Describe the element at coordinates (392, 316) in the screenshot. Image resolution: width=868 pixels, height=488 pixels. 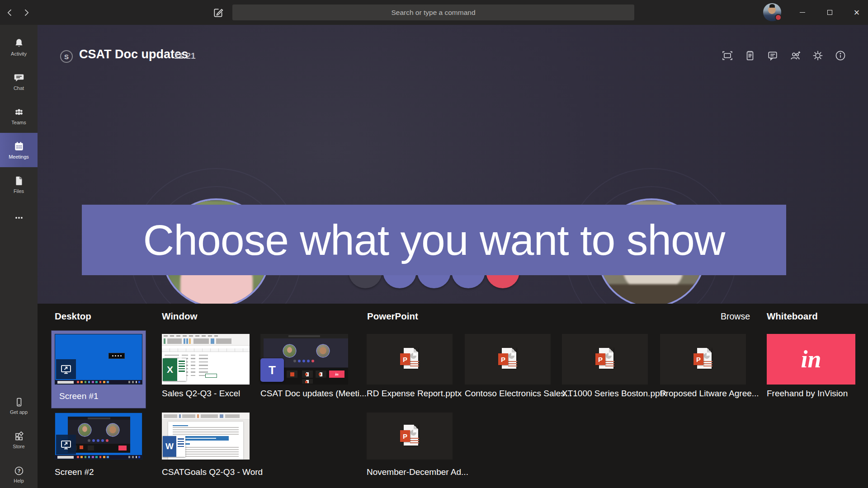
I see `section-powerpoint: PowerPoint` at that location.